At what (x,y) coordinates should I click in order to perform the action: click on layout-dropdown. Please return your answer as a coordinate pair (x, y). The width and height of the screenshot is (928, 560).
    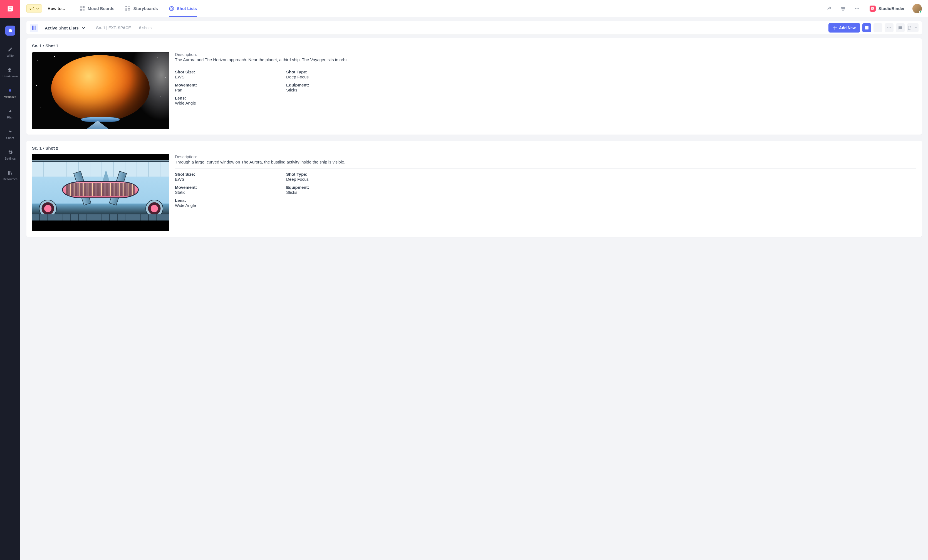
    Looking at the image, I should click on (913, 28).